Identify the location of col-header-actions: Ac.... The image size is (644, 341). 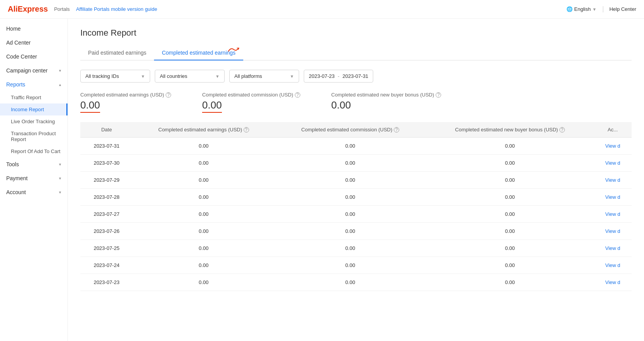
(613, 130).